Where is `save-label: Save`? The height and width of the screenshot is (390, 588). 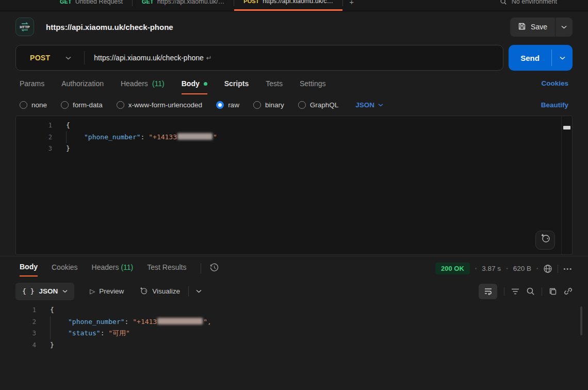
save-label: Save is located at coordinates (539, 27).